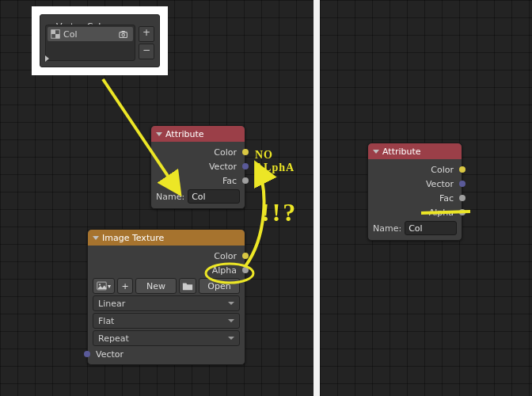 Image resolution: width=532 pixels, height=396 pixels. What do you see at coordinates (156, 286) in the screenshot?
I see `new-button: New` at bounding box center [156, 286].